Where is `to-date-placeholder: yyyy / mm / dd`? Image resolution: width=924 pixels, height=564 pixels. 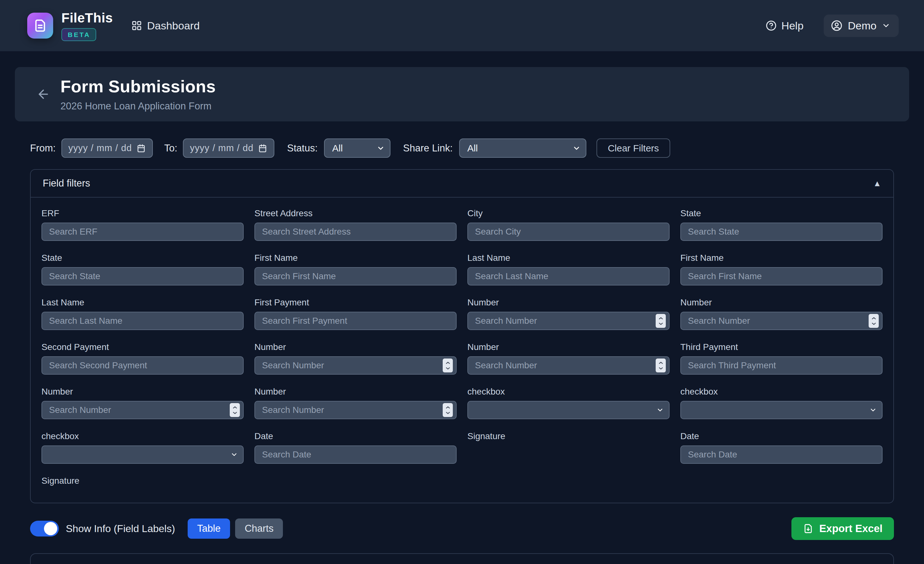
to-date-placeholder: yyyy / mm / dd is located at coordinates (222, 148).